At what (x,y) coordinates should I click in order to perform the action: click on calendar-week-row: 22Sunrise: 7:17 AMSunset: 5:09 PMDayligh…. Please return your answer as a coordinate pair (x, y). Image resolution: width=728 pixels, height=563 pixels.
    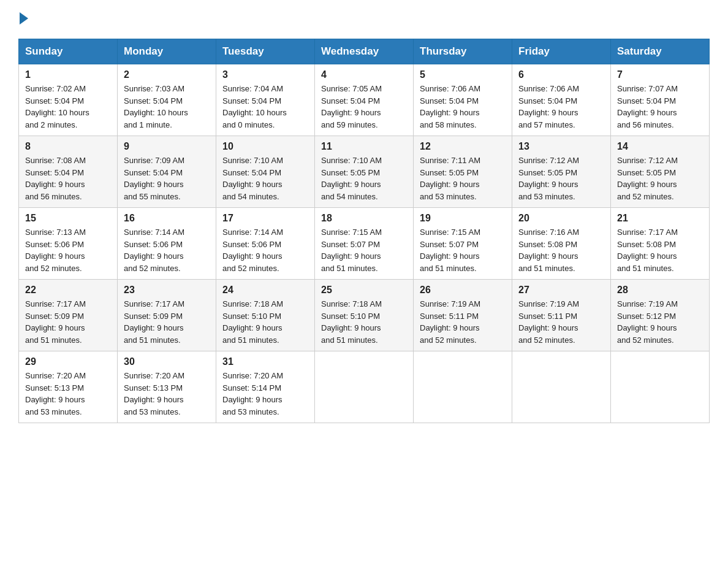
    Looking at the image, I should click on (364, 315).